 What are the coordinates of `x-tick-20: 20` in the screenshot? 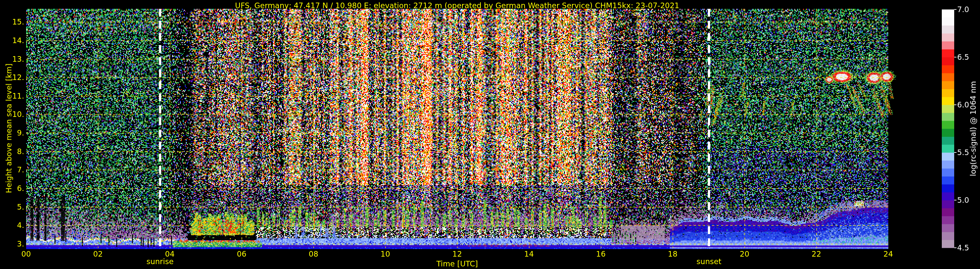 It's located at (745, 254).